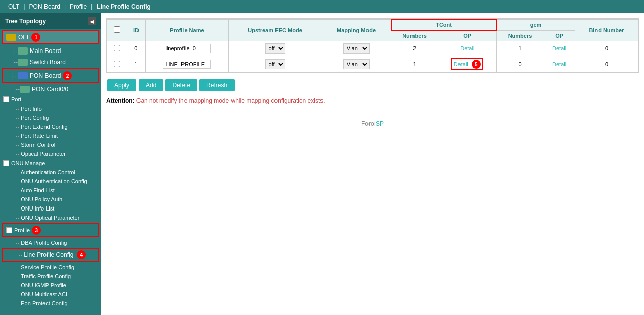  I want to click on main-board-label: Main Board, so click(45, 51).